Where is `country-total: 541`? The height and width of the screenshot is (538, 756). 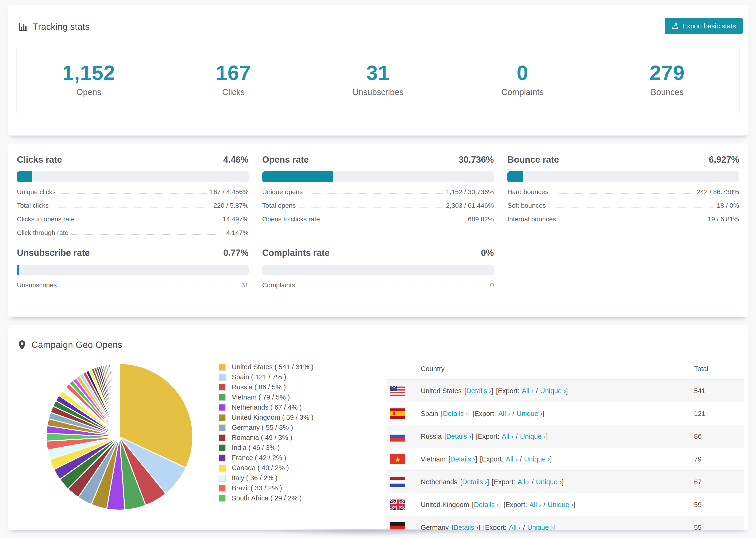
country-total: 541 is located at coordinates (719, 391).